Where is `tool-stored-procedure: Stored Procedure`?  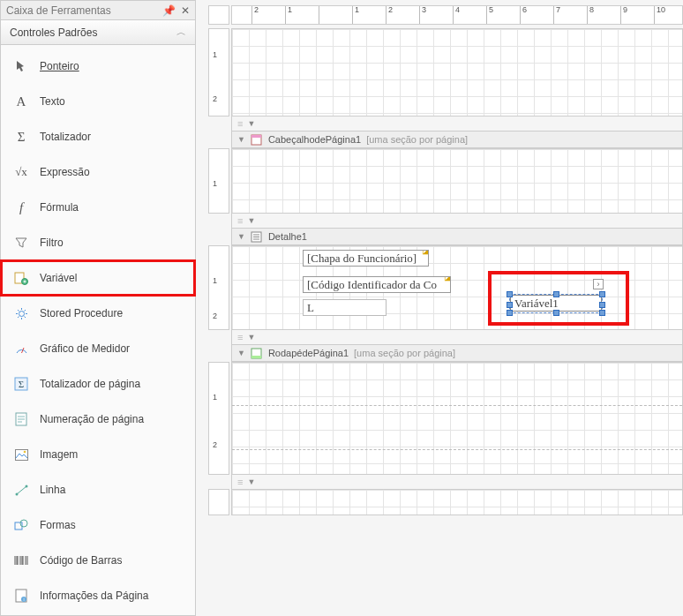 tool-stored-procedure: Stored Procedure is located at coordinates (98, 313).